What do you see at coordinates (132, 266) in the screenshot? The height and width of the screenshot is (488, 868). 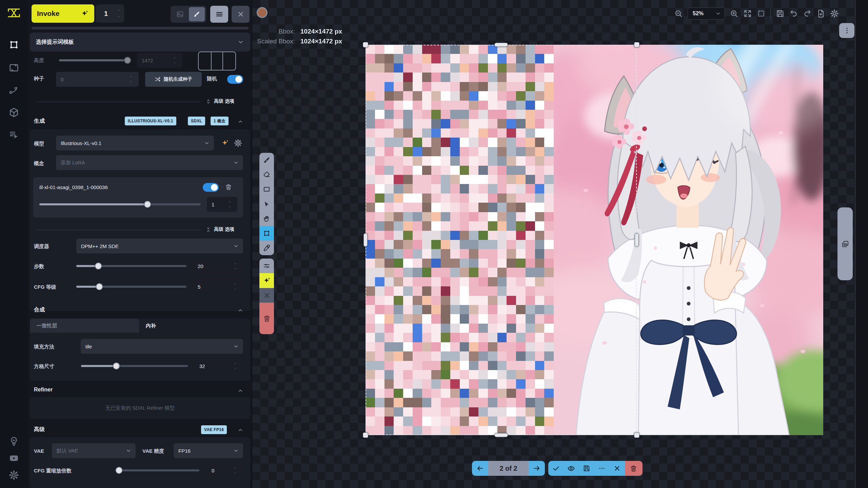 I see `steps-slider` at bounding box center [132, 266].